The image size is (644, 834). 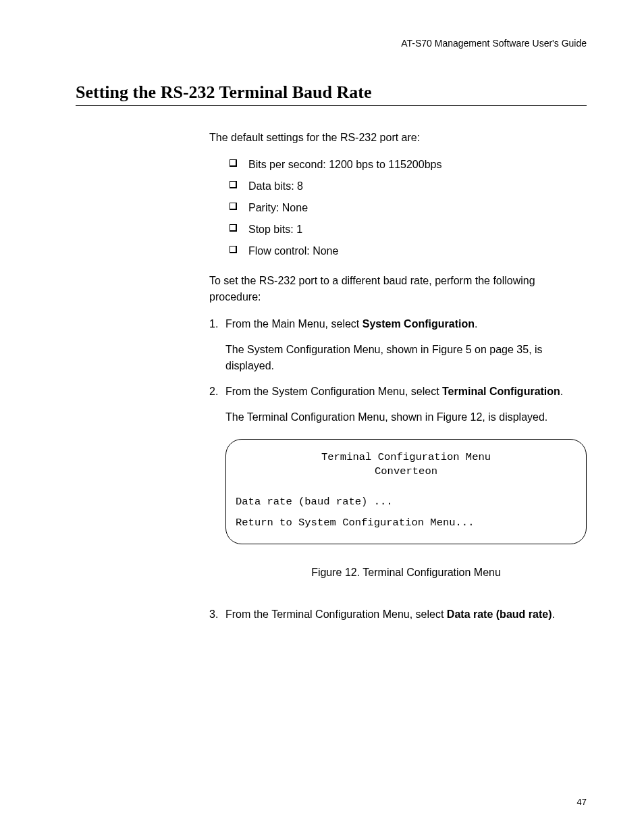 I want to click on menu-body: Data rate (baud rate) ... Return to Syst…, so click(x=406, y=513).